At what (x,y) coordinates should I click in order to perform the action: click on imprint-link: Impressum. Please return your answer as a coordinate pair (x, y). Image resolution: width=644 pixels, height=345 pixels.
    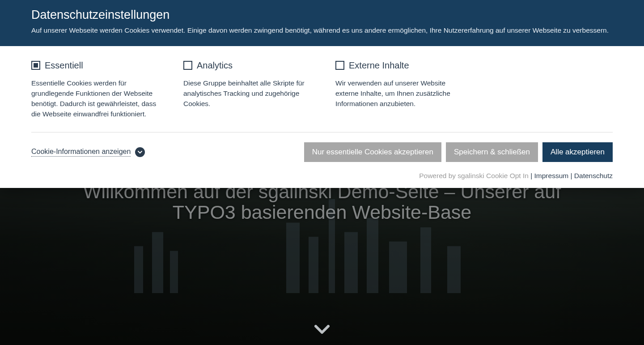
    Looking at the image, I should click on (552, 175).